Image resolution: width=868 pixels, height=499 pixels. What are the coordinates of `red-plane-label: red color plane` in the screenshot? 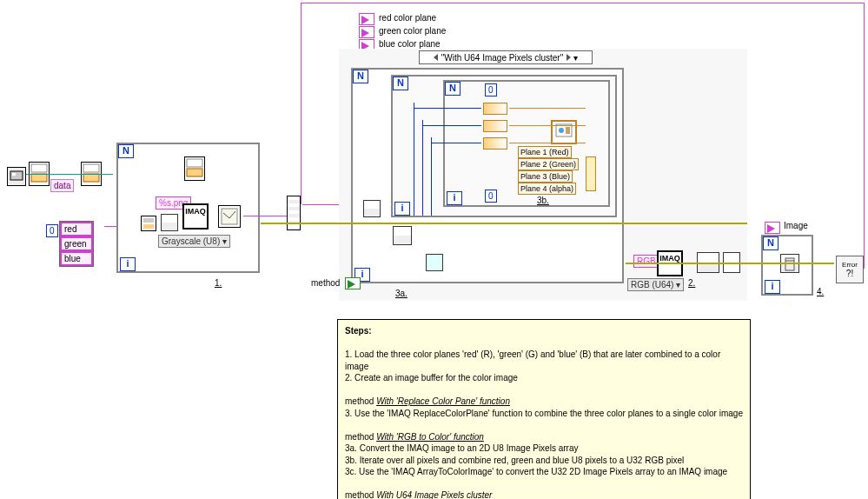 It's located at (407, 17).